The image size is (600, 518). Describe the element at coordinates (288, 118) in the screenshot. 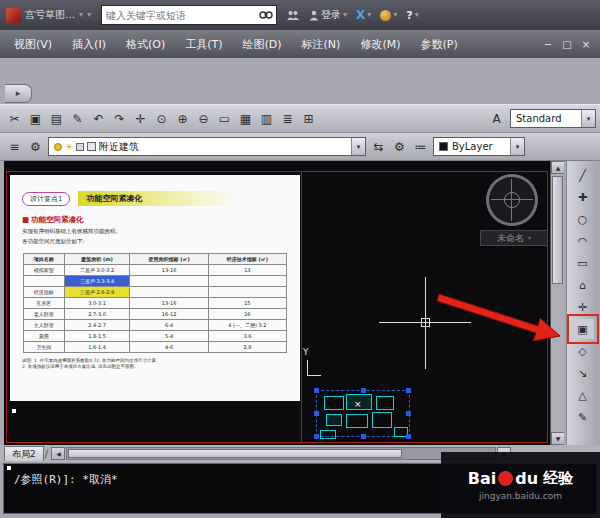

I see `toolbar-icon: ≣` at that location.